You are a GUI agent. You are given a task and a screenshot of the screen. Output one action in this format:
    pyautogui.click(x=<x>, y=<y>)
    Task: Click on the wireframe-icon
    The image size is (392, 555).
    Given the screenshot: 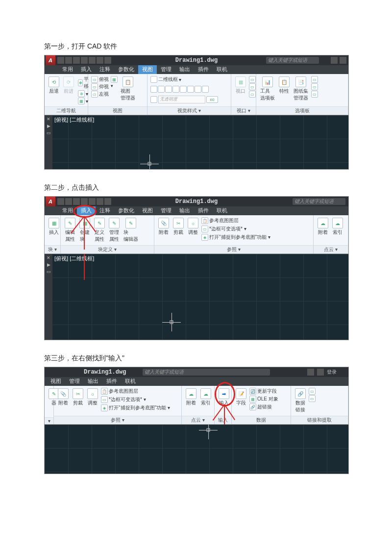 What is the action you would take?
    pyautogui.click(x=154, y=79)
    